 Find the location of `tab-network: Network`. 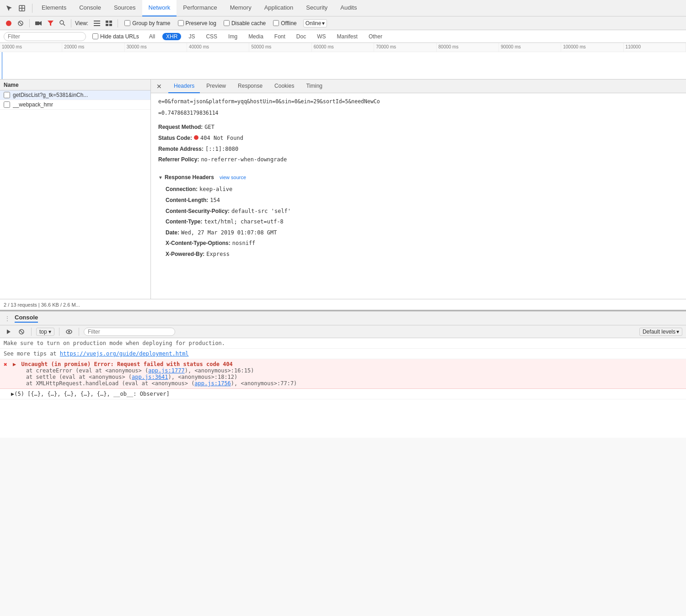

tab-network: Network is located at coordinates (160, 8).